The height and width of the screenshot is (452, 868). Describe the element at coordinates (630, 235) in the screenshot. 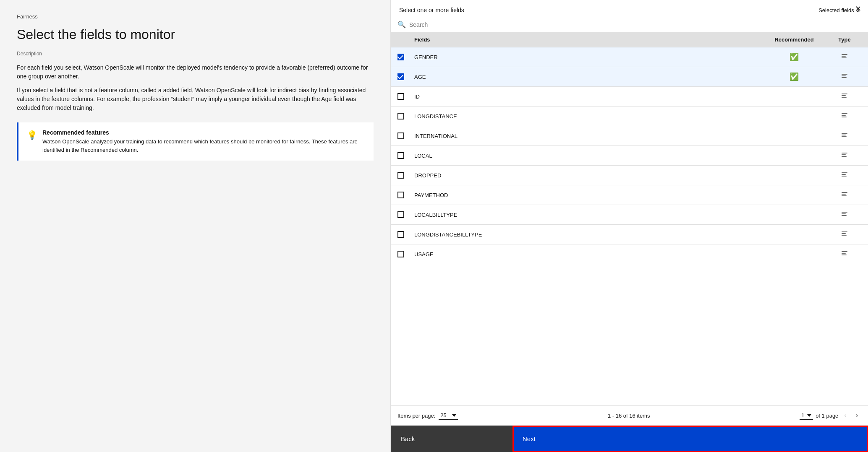

I see `table-row: LONGDISTANCEBILLTYPE` at that location.